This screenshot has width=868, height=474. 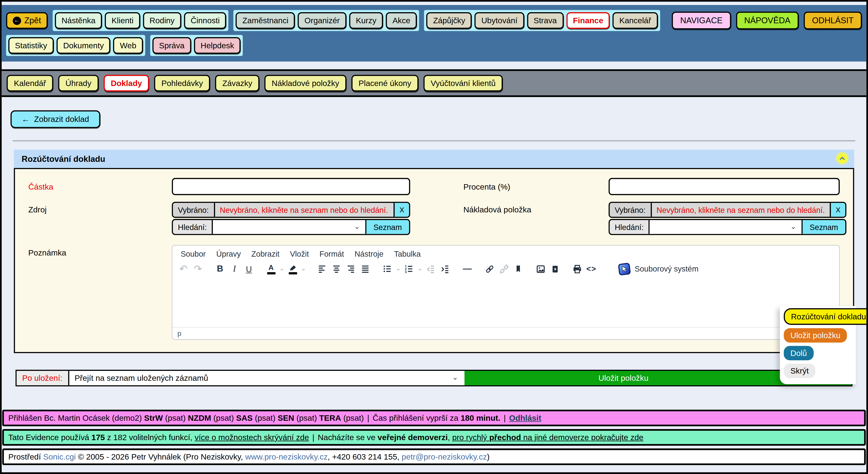 I want to click on media-icon, so click(x=555, y=269).